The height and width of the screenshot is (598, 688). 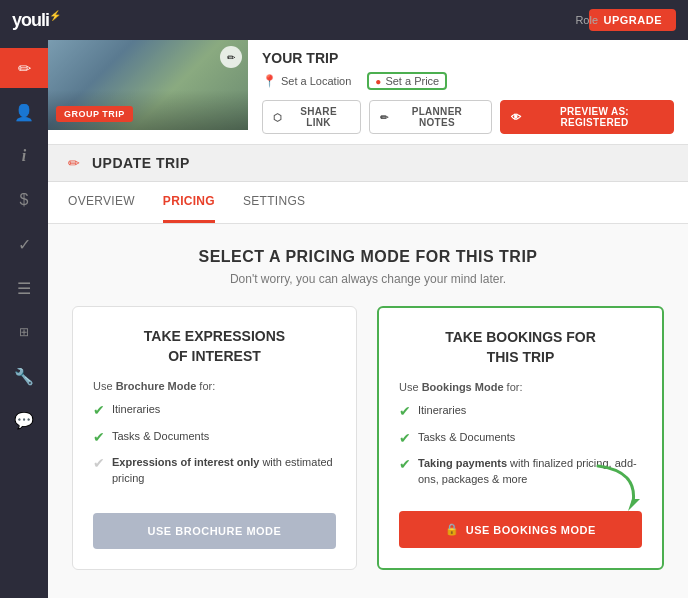 I want to click on chat-icon: 💬, so click(x=24, y=420).